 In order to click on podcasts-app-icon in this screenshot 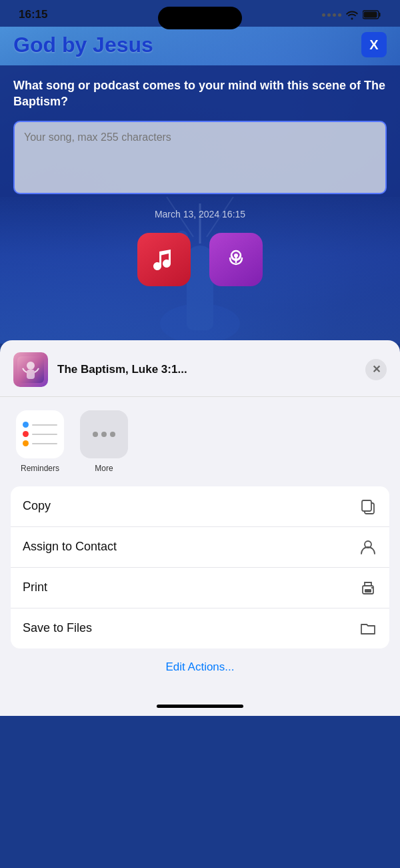, I will do `click(236, 260)`.